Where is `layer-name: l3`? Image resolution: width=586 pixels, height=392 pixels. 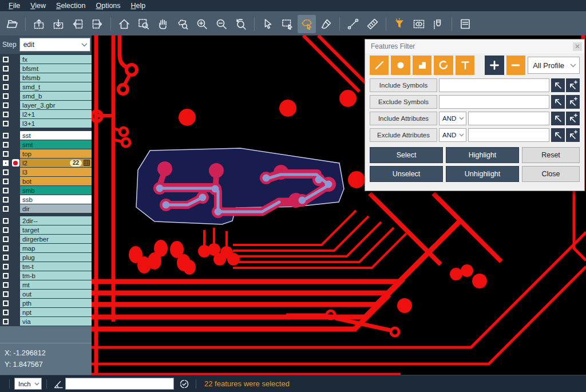
layer-name: l3 is located at coordinates (56, 172).